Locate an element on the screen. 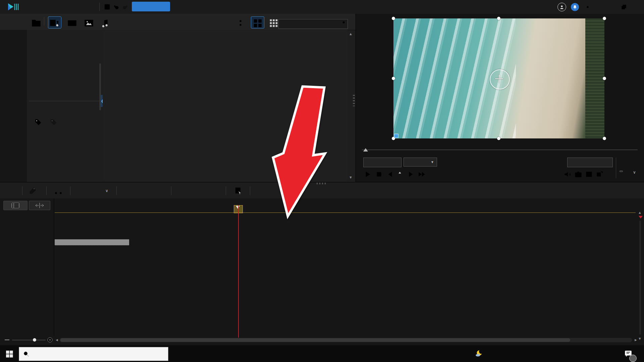 The width and height of the screenshot is (644, 362). grid-view-icon is located at coordinates (258, 22).